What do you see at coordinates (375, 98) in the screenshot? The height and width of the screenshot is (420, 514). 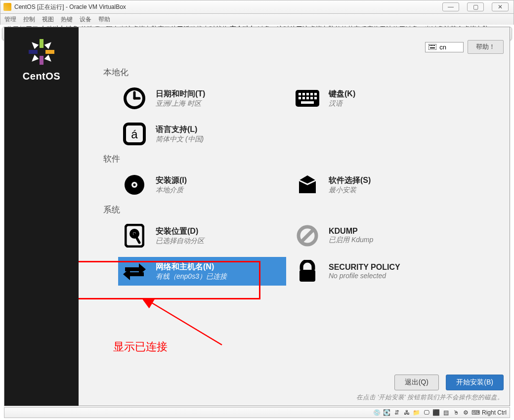 I see `spoke-keyboard: 键盘(K) 汉语` at bounding box center [375, 98].